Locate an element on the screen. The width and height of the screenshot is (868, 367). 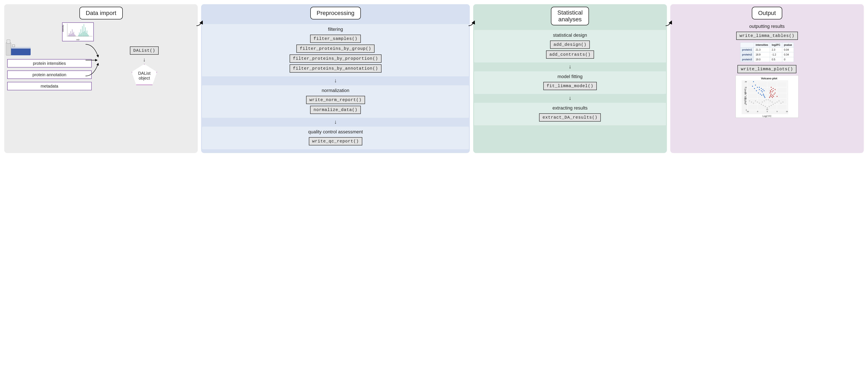
label-design: statistical design is located at coordinates (570, 35).